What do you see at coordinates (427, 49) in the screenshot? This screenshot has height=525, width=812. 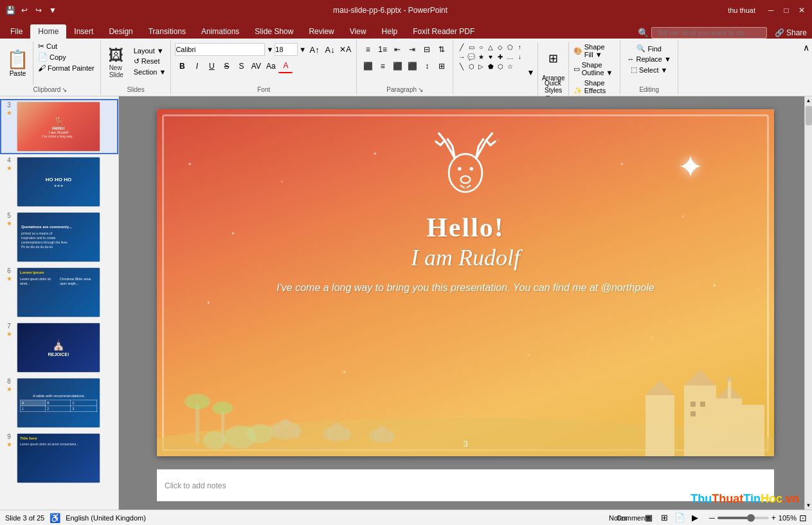 I see `cols-button: ⊟` at bounding box center [427, 49].